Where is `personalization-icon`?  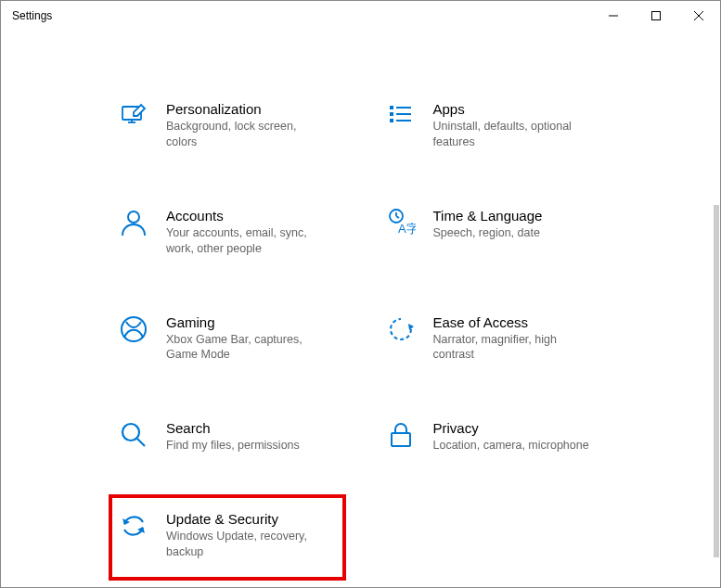
personalization-icon is located at coordinates (134, 117).